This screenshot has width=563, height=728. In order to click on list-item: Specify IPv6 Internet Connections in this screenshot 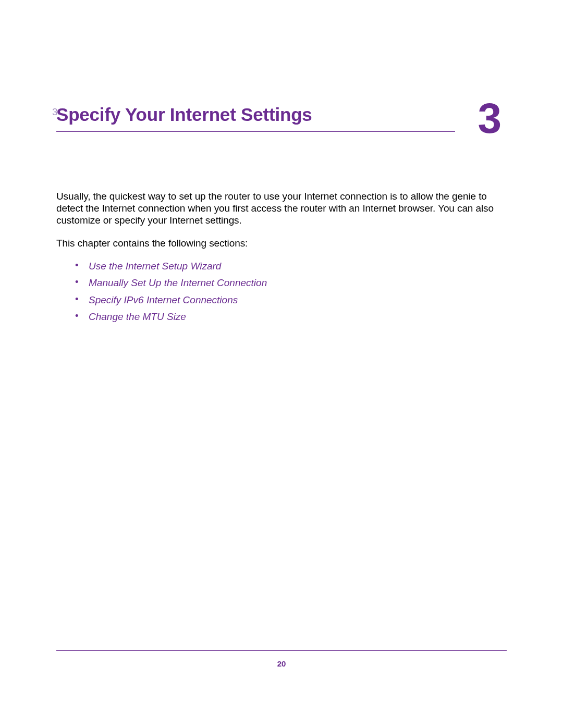, I will do `click(291, 300)`.